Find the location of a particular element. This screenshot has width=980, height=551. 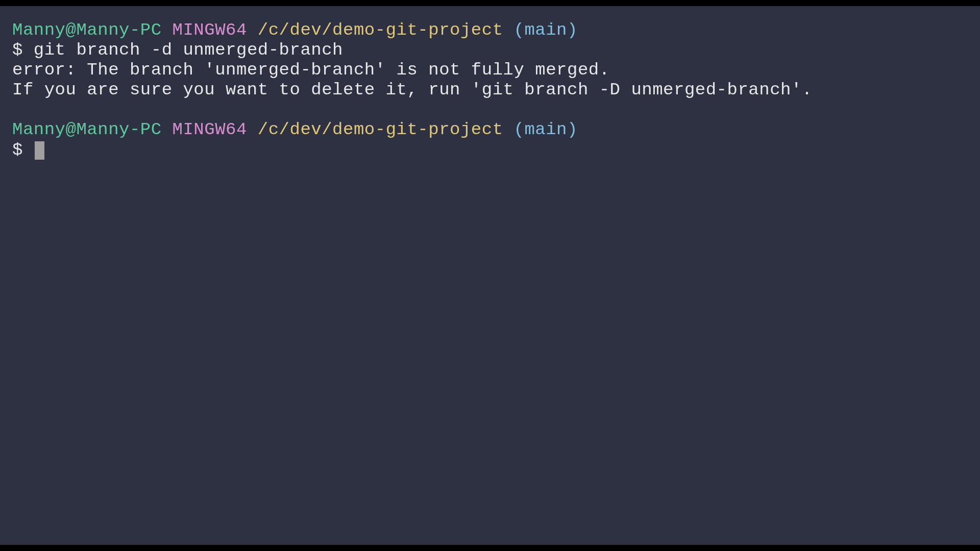

prompt-line-1: Manny@Manny-PC MINGW64 /c/dev/demo-git-p… is located at coordinates (490, 31).